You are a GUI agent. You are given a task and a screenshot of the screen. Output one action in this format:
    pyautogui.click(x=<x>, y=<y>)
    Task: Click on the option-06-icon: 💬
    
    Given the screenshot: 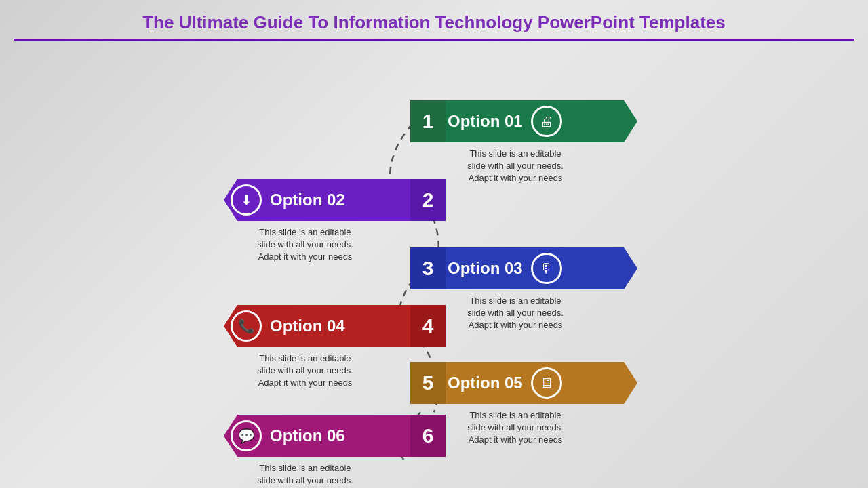 What is the action you would take?
    pyautogui.click(x=246, y=436)
    